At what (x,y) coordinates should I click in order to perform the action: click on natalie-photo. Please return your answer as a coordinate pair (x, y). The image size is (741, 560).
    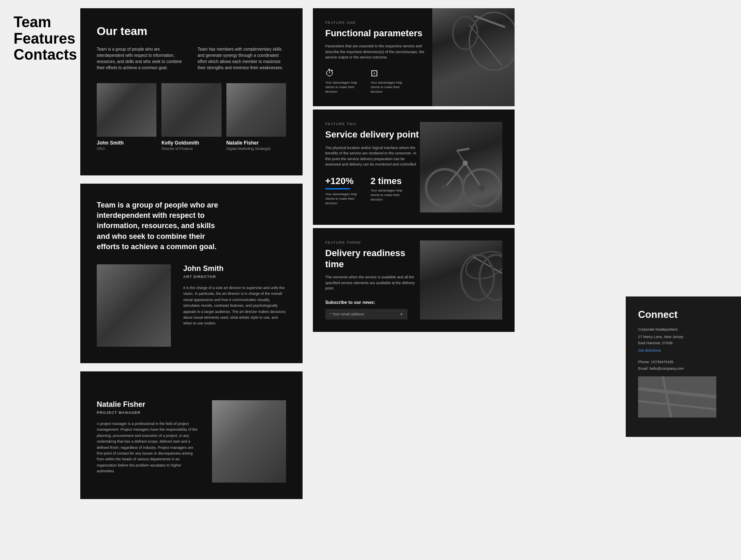
    Looking at the image, I should click on (249, 441).